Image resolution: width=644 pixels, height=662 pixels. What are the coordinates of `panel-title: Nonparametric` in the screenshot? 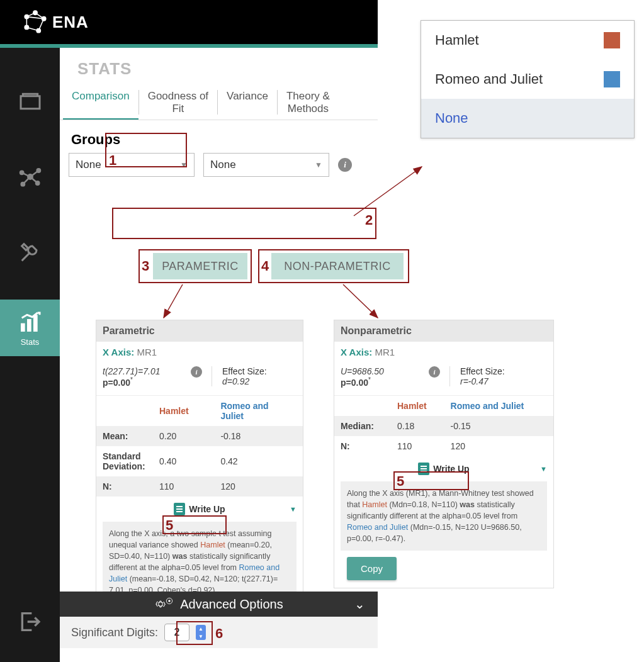 It's located at (444, 331).